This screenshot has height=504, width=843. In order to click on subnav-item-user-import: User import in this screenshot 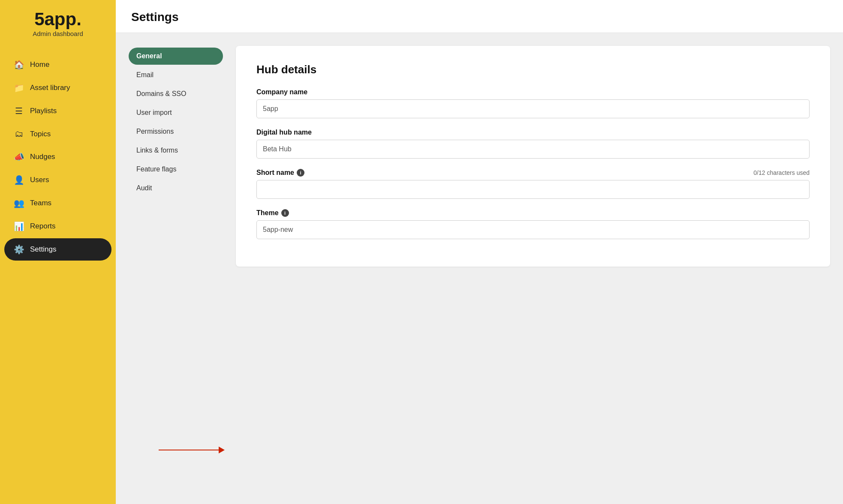, I will do `click(176, 113)`.